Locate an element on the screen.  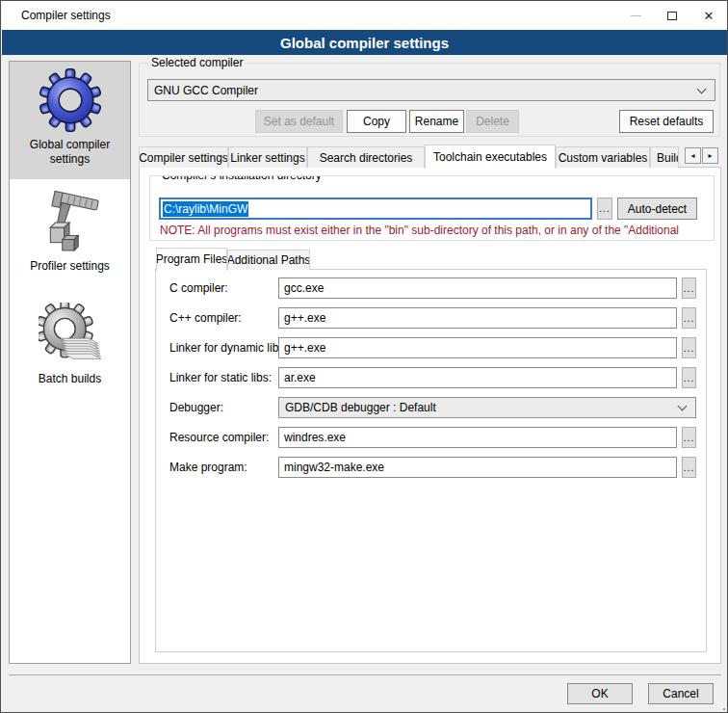
tab-label: Custom variables is located at coordinates (603, 158).